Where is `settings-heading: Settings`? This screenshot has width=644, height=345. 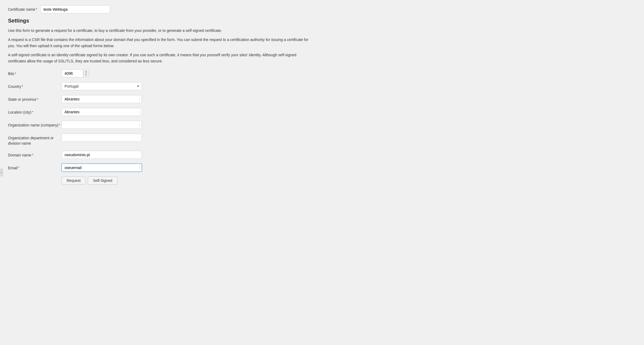
settings-heading: Settings is located at coordinates (161, 21).